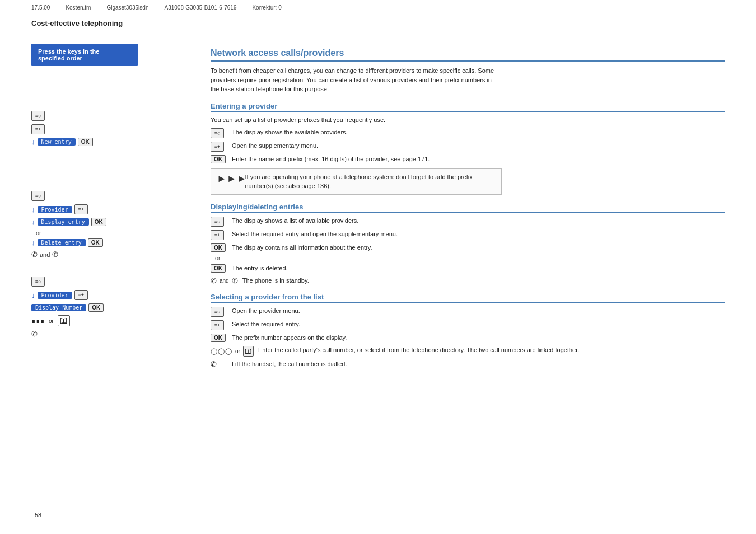  Describe the element at coordinates (470, 258) in the screenshot. I see `or-label: or` at that location.